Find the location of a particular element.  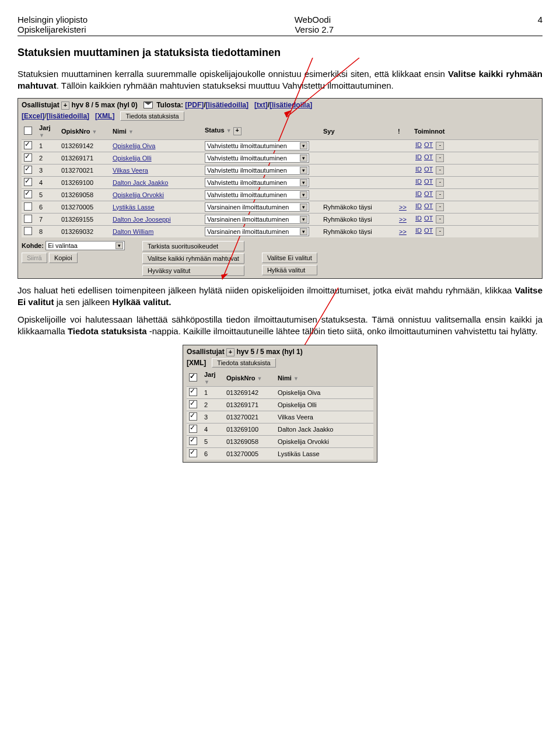

status-expand-icon: + is located at coordinates (237, 131).